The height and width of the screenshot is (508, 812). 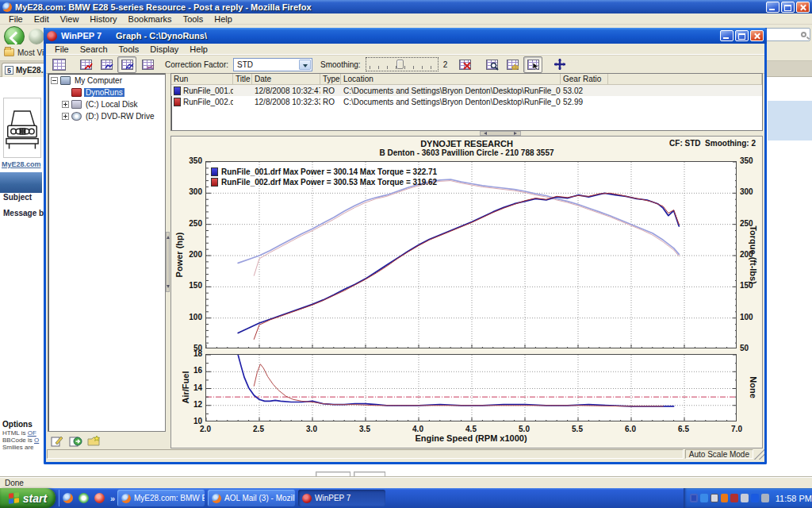 What do you see at coordinates (755, 498) in the screenshot?
I see `tray-bluetooth-icon` at bounding box center [755, 498].